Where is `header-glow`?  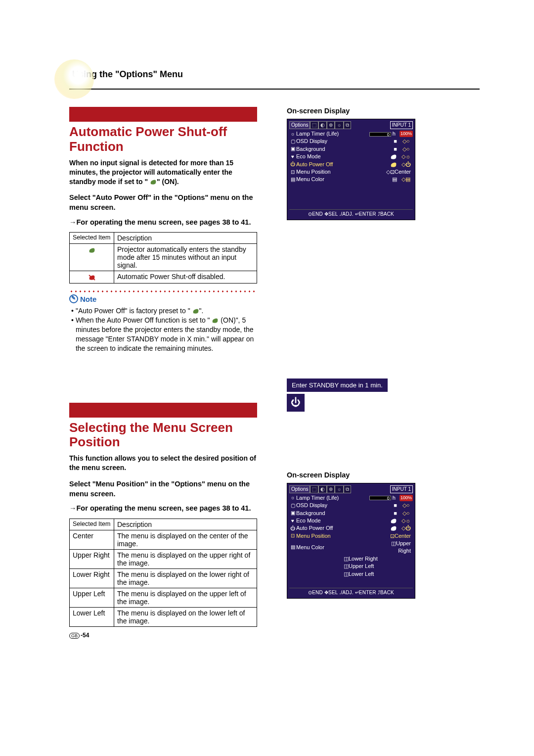
header-glow is located at coordinates (74, 79).